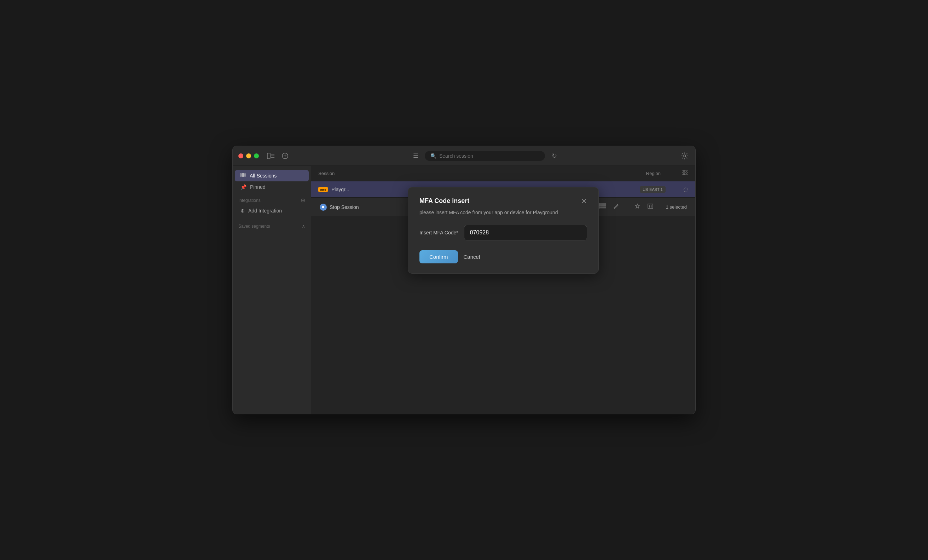 This screenshot has width=928, height=560. What do you see at coordinates (254, 226) in the screenshot?
I see `saved-segments-label: Saved segments` at bounding box center [254, 226].